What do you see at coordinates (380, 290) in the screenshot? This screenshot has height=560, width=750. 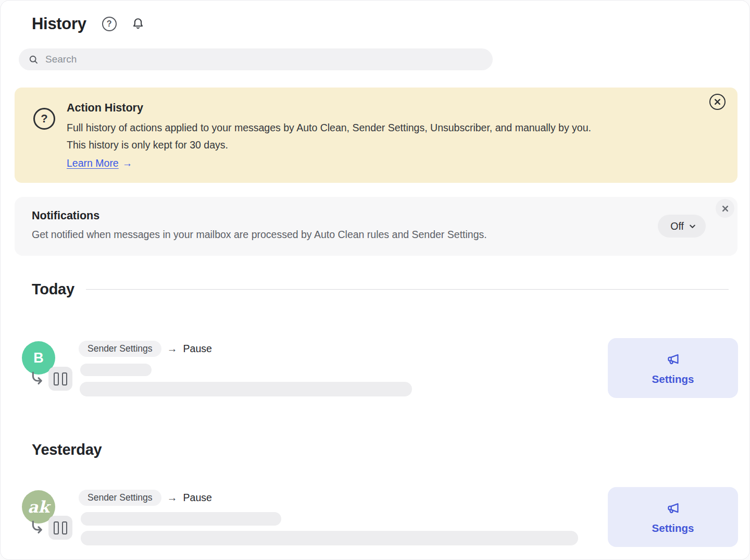 I see `section-header-today: Today` at bounding box center [380, 290].